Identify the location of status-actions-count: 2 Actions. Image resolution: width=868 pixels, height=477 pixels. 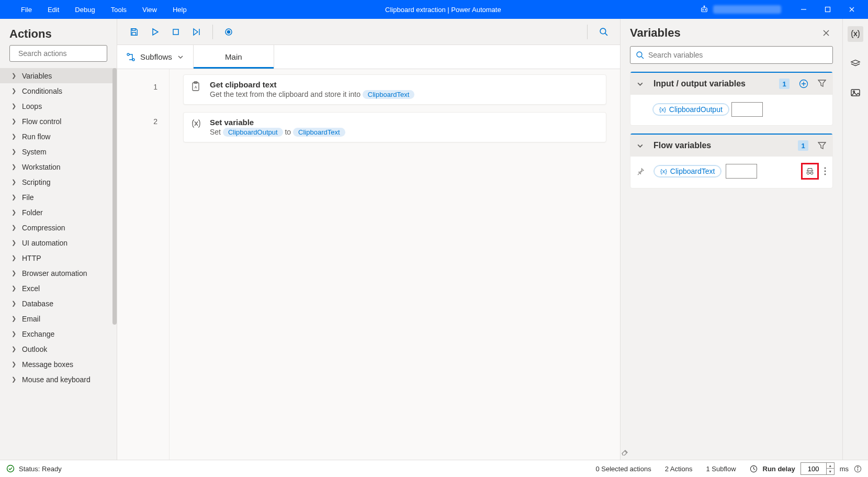
(679, 469).